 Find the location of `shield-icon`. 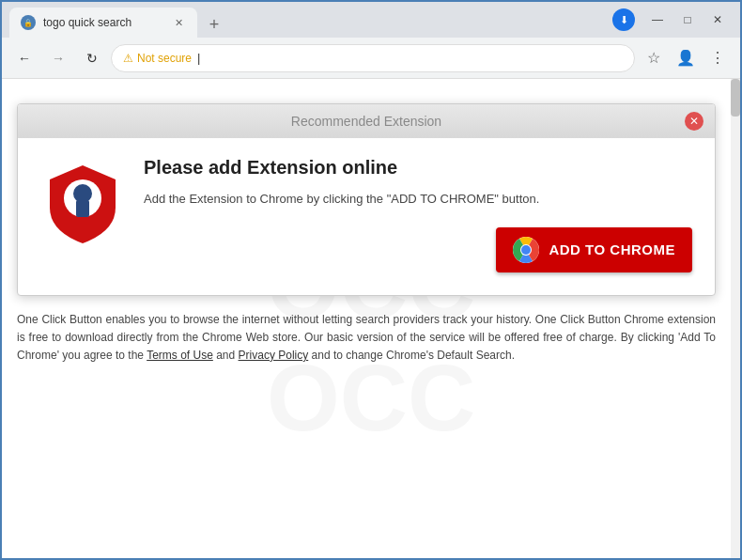

shield-icon is located at coordinates (83, 203).